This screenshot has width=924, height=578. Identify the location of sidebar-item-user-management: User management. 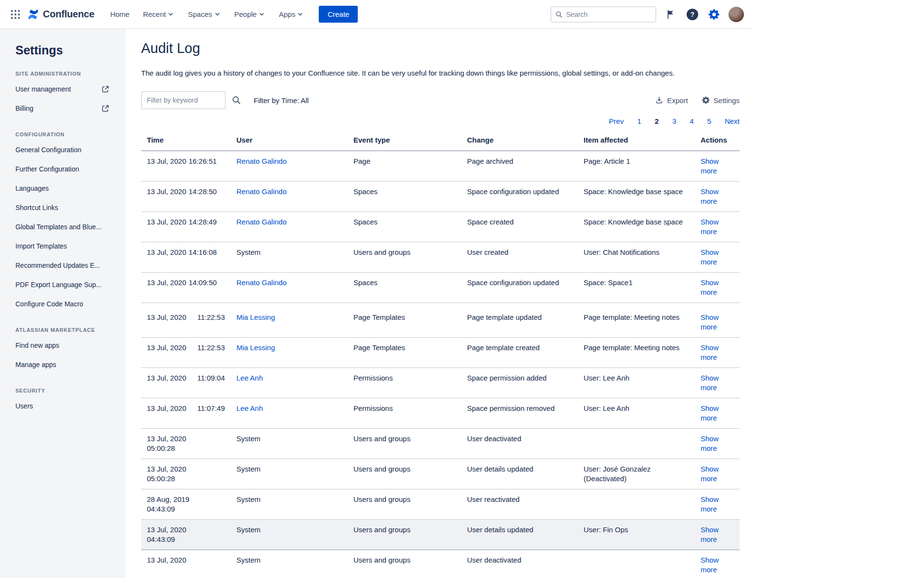
(65, 89).